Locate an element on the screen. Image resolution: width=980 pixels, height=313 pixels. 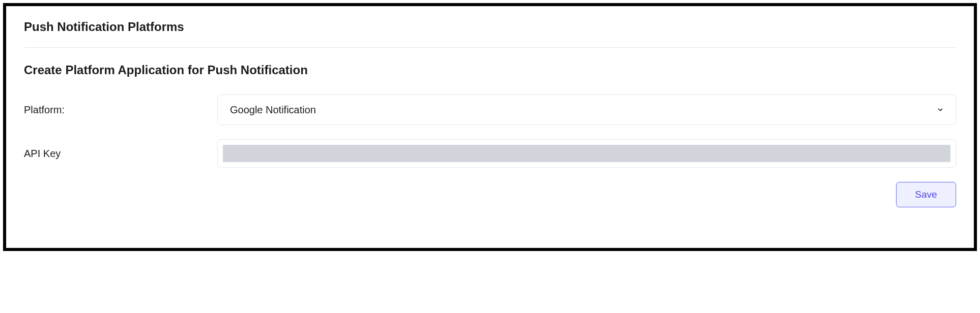
api-key-row: API Key is located at coordinates (490, 153).